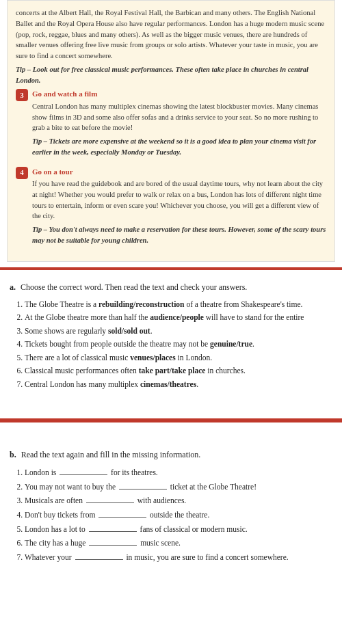 The width and height of the screenshot is (342, 644). I want to click on item-post: for its theatres., so click(133, 472).